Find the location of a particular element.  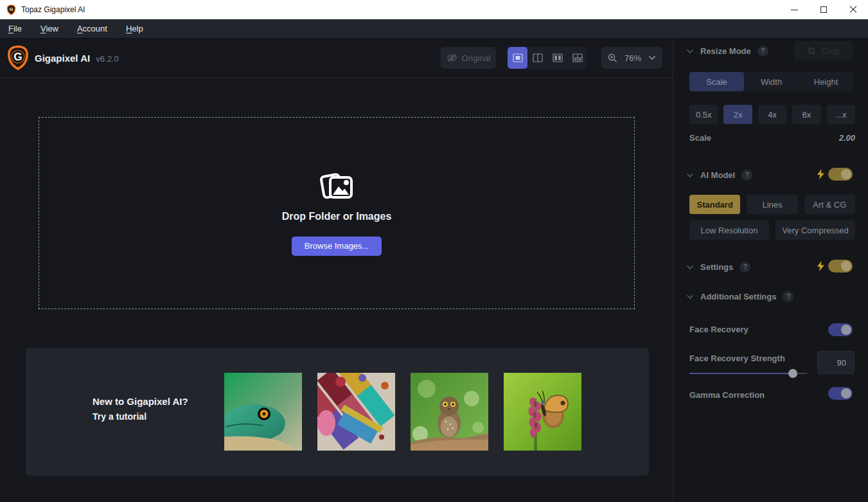

ai-model-title: AI Model is located at coordinates (718, 175).